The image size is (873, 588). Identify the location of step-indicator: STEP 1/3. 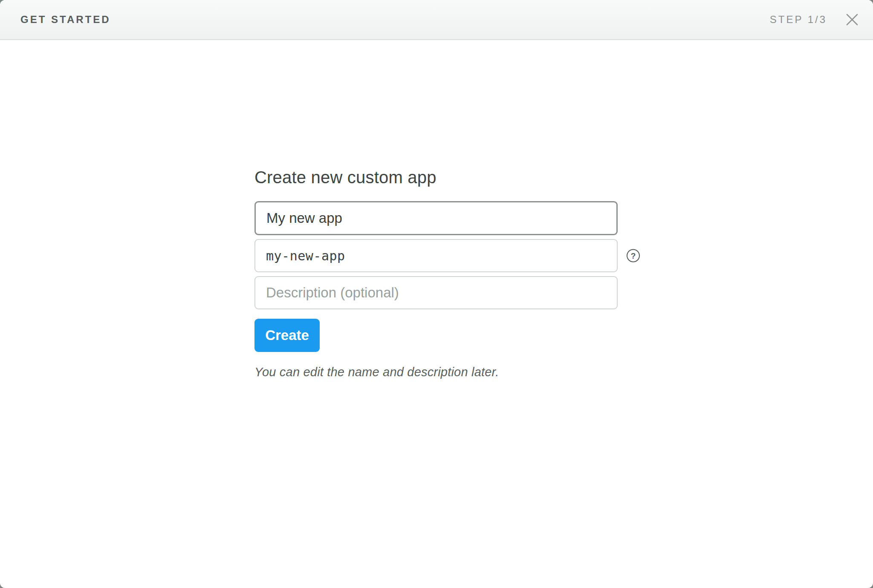
(798, 20).